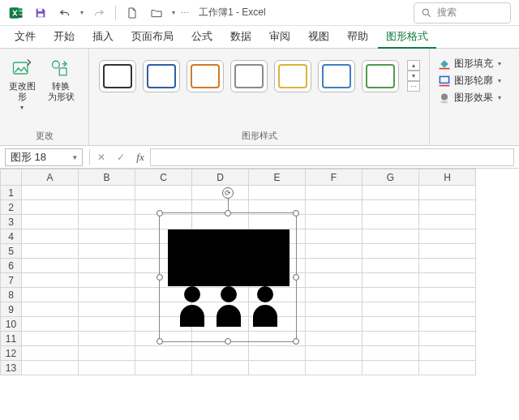 This screenshot has height=420, width=519. Describe the element at coordinates (101, 157) in the screenshot. I see `cancel-formula-button: ✕` at that location.